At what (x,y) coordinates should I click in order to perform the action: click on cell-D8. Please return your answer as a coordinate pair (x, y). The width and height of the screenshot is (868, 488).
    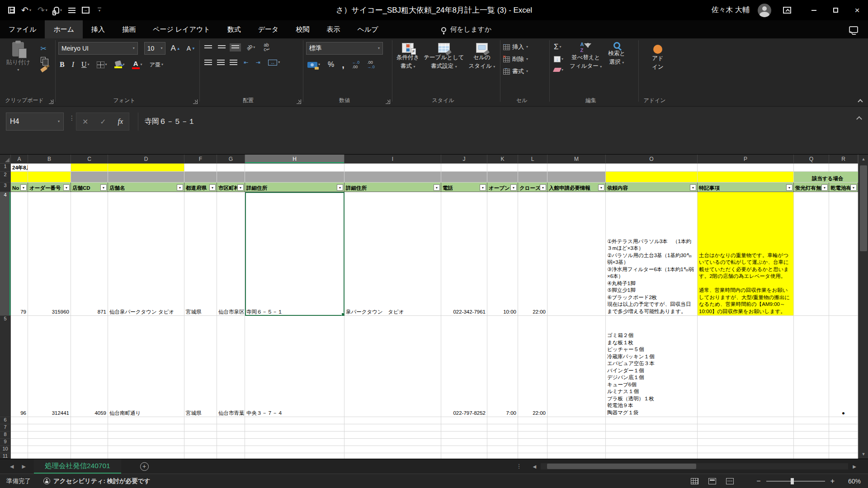
    Looking at the image, I should click on (146, 435).